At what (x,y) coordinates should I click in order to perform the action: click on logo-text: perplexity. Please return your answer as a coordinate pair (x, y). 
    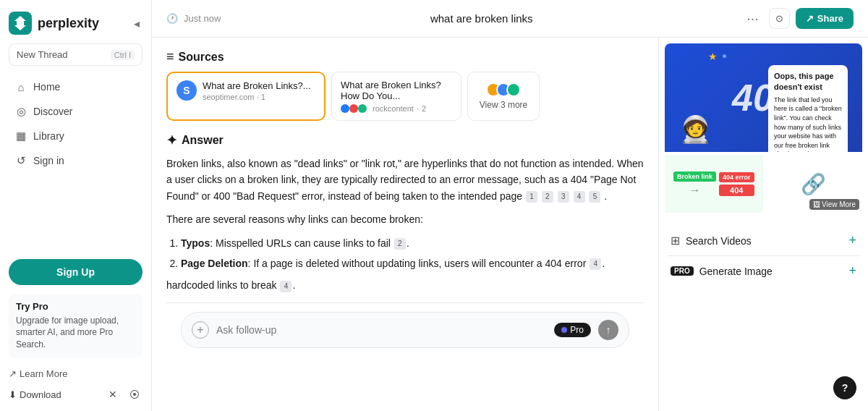
    Looking at the image, I should click on (68, 23).